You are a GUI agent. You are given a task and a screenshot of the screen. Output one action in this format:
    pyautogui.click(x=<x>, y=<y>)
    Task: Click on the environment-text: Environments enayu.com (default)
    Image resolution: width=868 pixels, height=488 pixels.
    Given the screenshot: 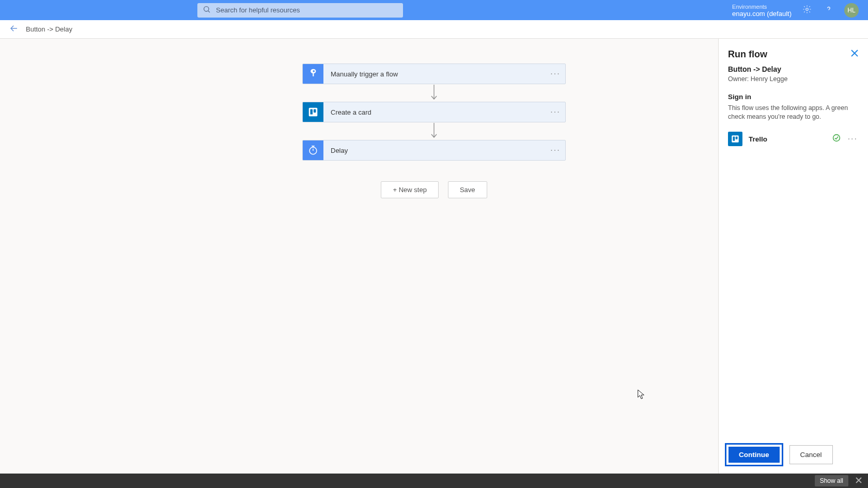 What is the action you would take?
    pyautogui.click(x=762, y=10)
    